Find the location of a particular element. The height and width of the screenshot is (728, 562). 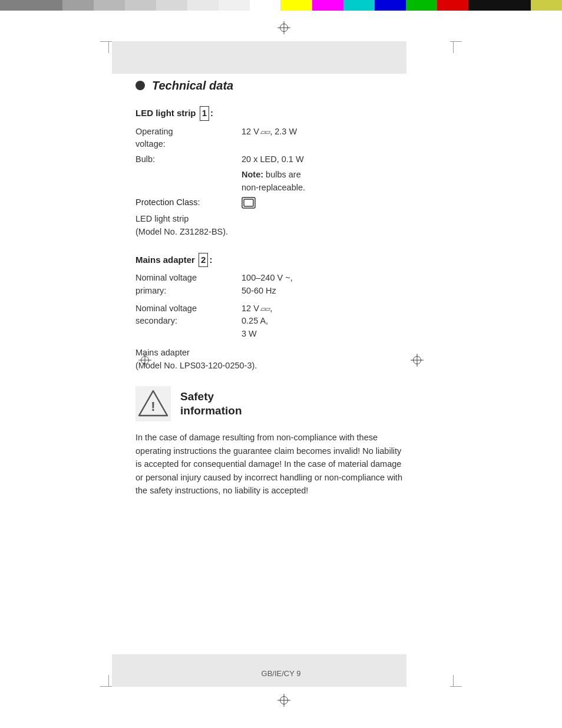

color-segment-cyan is located at coordinates (359, 5).